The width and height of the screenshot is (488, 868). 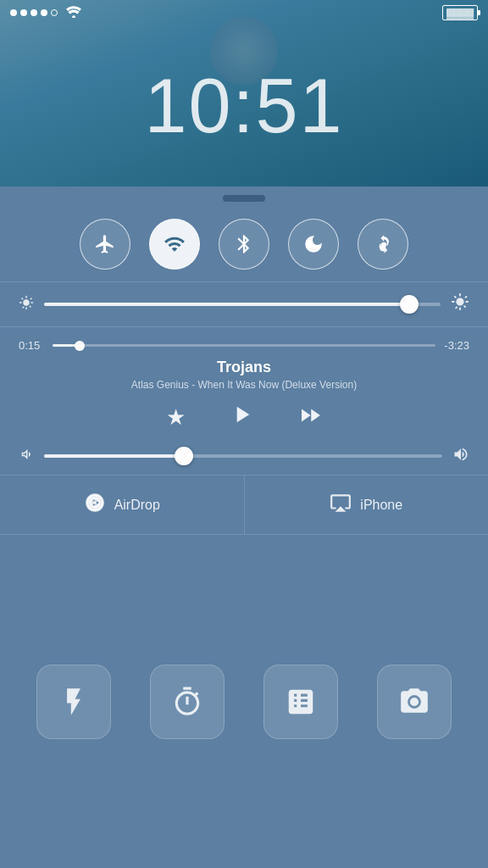 What do you see at coordinates (310, 415) in the screenshot?
I see `fast-forward-icon` at bounding box center [310, 415].